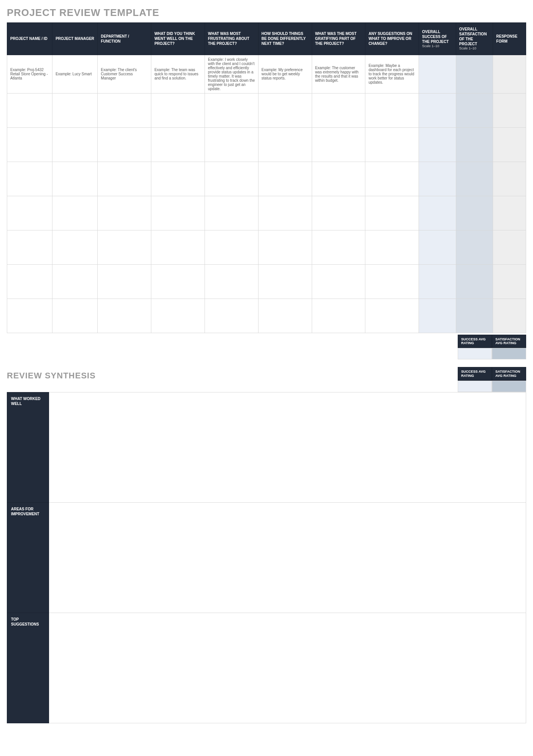  Describe the element at coordinates (287, 557) in the screenshot. I see `synth-field-improvement` at that location.